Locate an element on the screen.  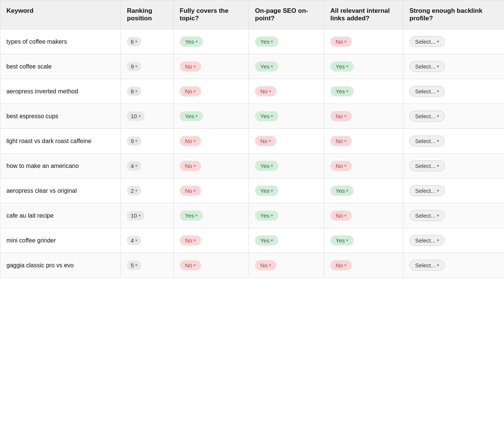
cell-internal: Yes ▾ is located at coordinates (364, 67).